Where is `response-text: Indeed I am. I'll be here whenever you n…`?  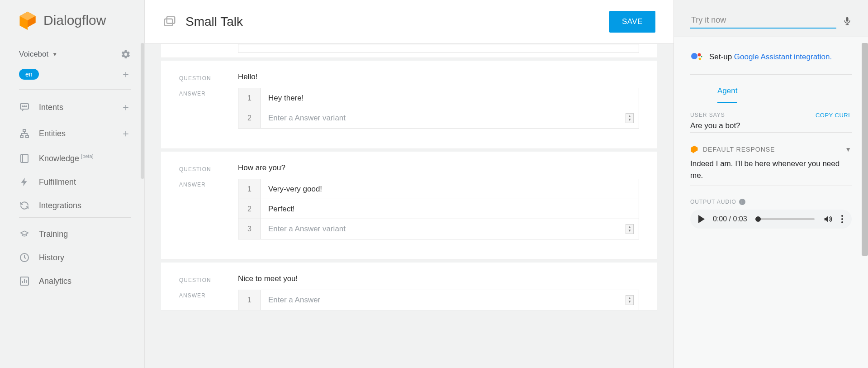
response-text: Indeed I am. I'll be here whenever you n… is located at coordinates (771, 172).